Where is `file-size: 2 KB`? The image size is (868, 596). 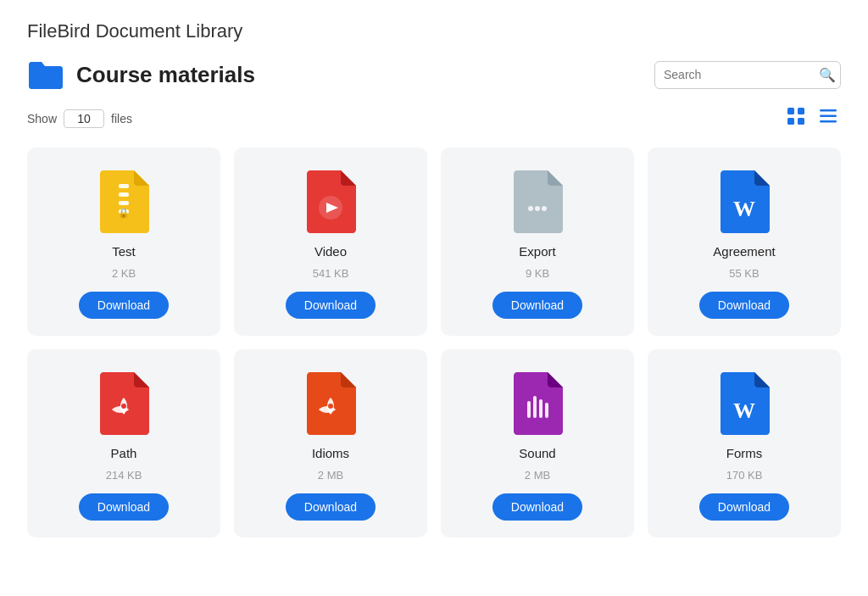 file-size: 2 KB is located at coordinates (124, 273).